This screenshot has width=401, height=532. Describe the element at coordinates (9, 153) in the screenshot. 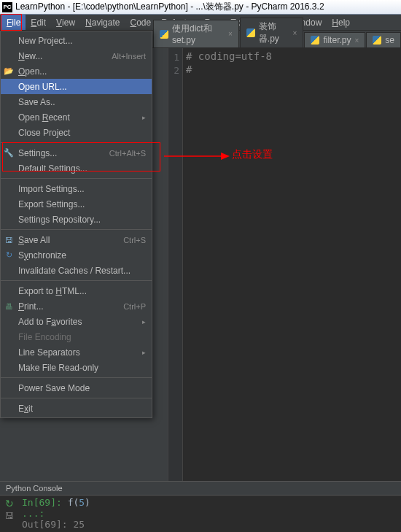

I see `wrench-icon: 🔧` at that location.